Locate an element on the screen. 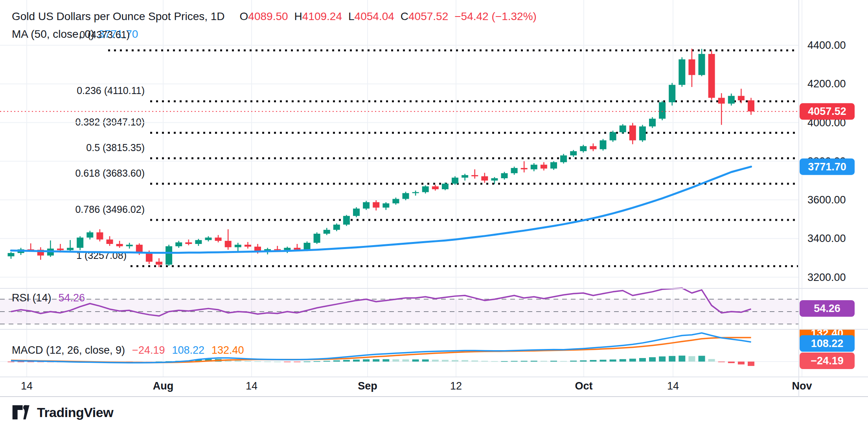  rsi-indicator-title: RSI (14) is located at coordinates (31, 298).